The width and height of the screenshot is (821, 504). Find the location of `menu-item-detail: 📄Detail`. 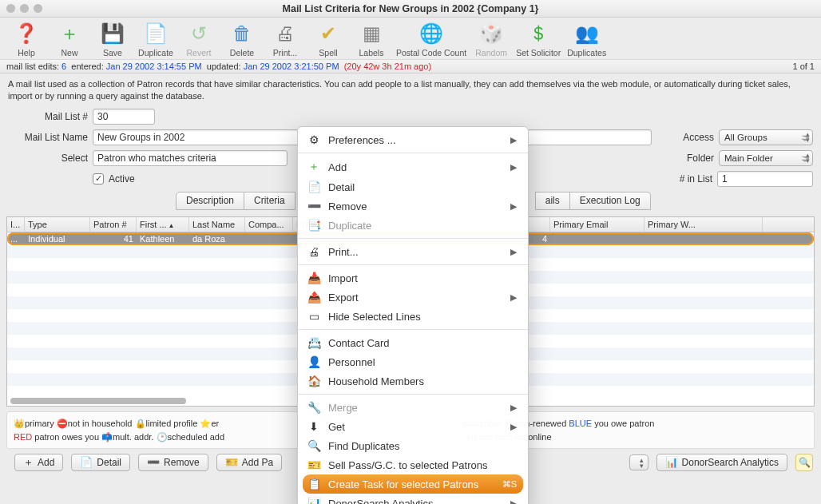

menu-item-detail: 📄Detail is located at coordinates (413, 187).